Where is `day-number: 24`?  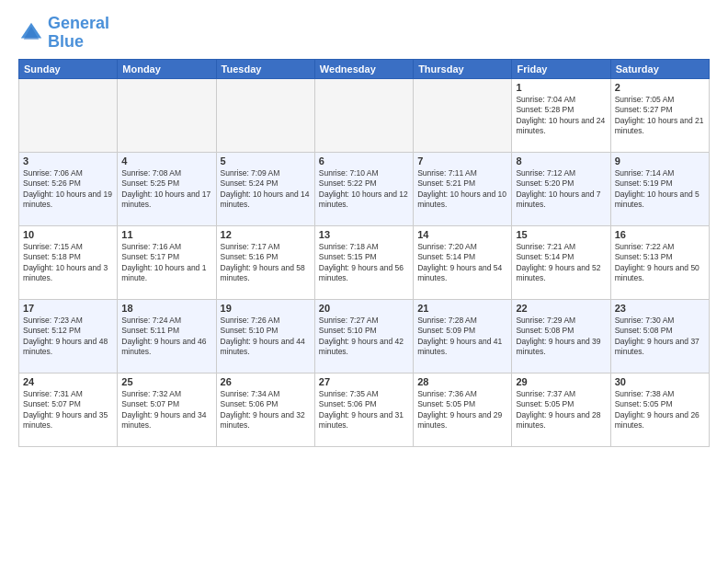
day-number: 24 is located at coordinates (68, 382).